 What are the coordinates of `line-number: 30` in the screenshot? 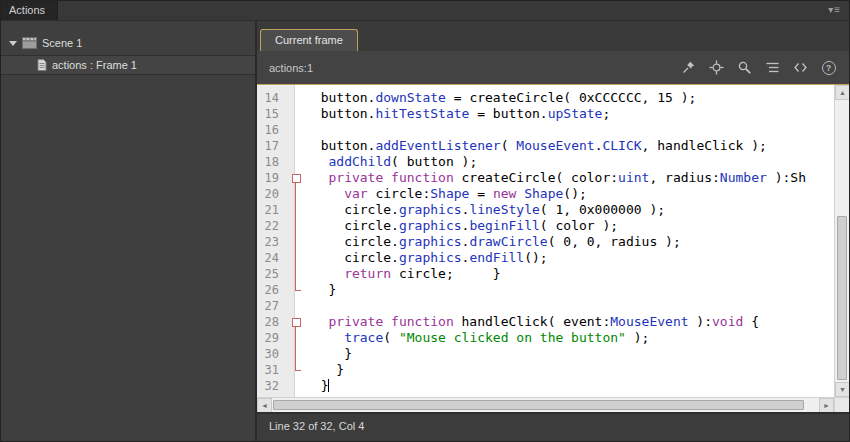 It's located at (272, 354).